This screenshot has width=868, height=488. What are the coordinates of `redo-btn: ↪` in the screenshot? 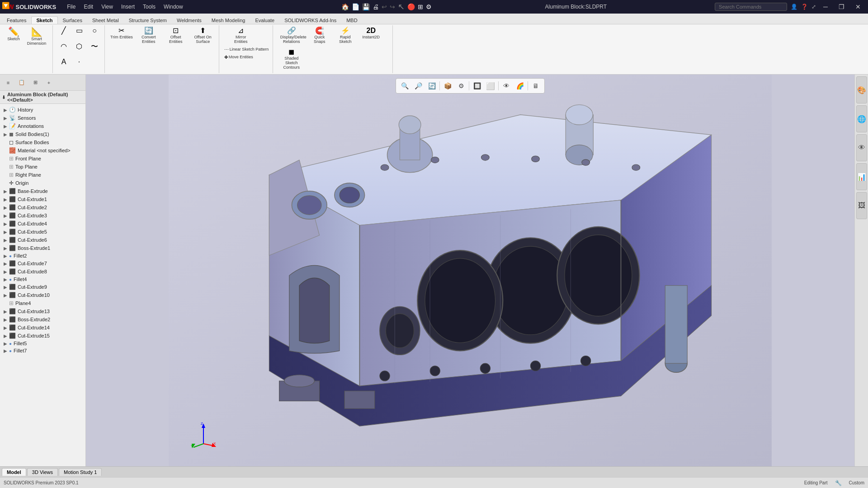 It's located at (392, 7).